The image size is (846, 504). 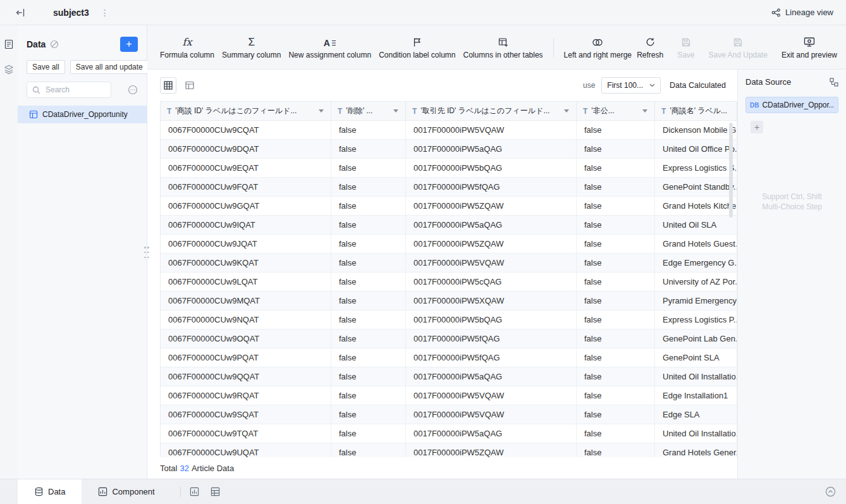 What do you see at coordinates (449, 339) in the screenshot?
I see `table-row: 0067F00000CUw9OQAT false 0017F00000iPW5f…` at bounding box center [449, 339].